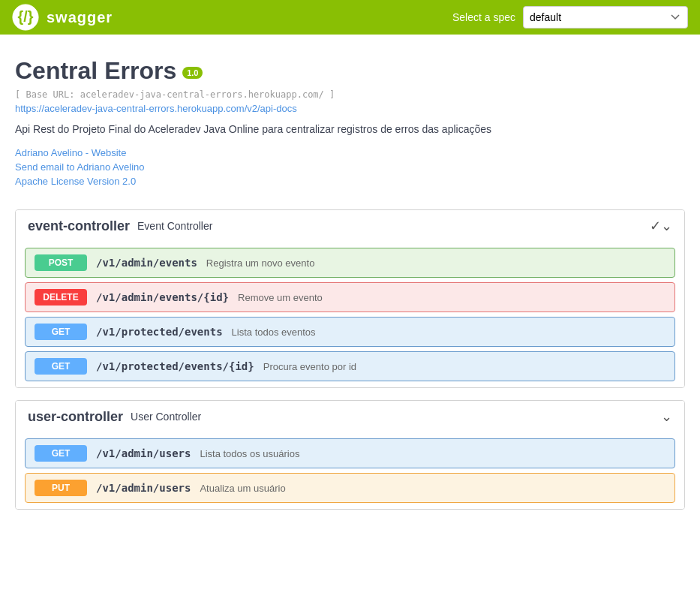  What do you see at coordinates (350, 332) in the screenshot?
I see `op-row-get-events: GET /v1/protected/events Lista todos eve…` at bounding box center [350, 332].